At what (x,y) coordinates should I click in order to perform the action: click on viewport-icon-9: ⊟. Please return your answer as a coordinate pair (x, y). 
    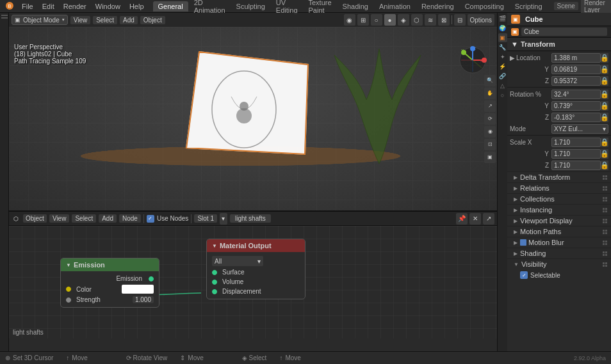
    Looking at the image, I should click on (460, 20).